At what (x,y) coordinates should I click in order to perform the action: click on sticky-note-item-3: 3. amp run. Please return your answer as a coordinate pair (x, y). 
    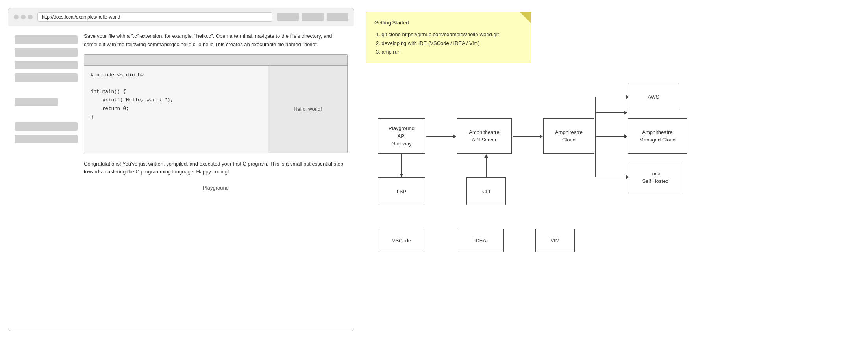
    Looking at the image, I should click on (450, 52).